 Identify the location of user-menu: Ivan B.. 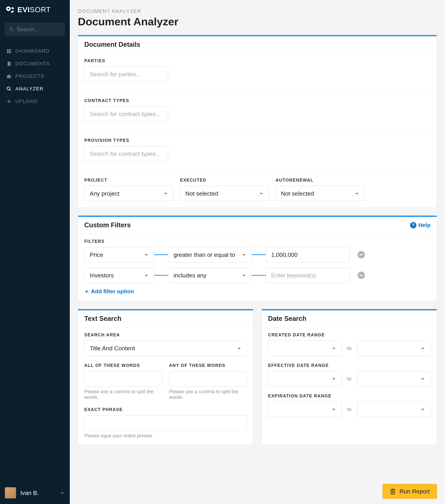
(35, 493).